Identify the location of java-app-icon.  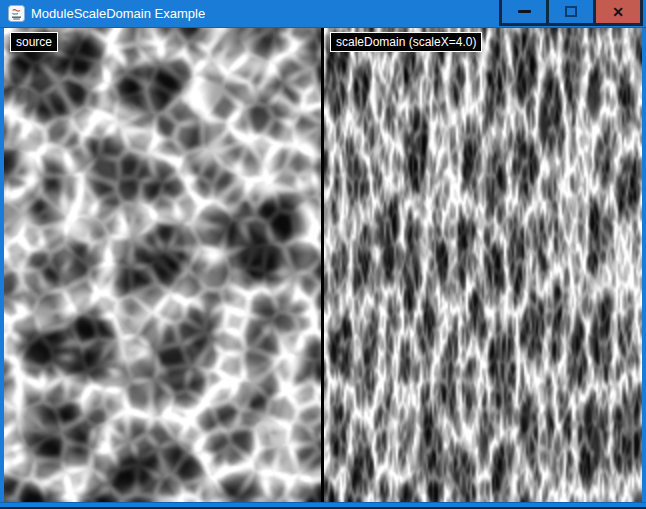
(16, 14).